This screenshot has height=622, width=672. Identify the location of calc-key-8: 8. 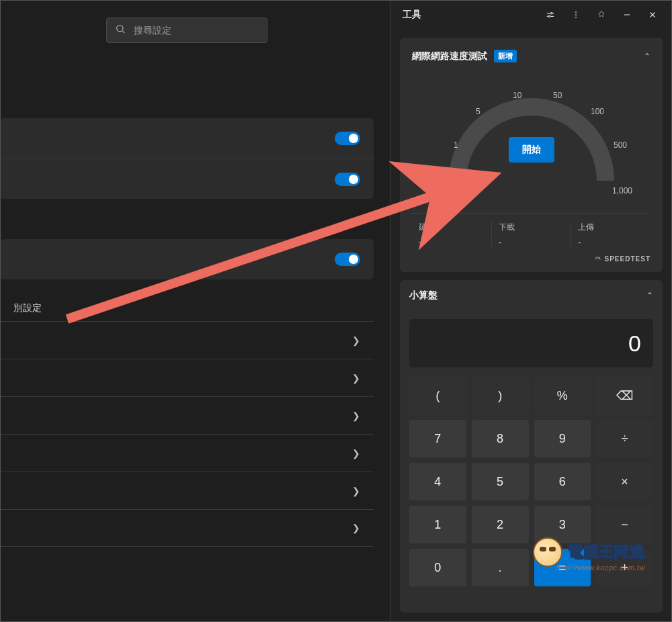
(500, 439).